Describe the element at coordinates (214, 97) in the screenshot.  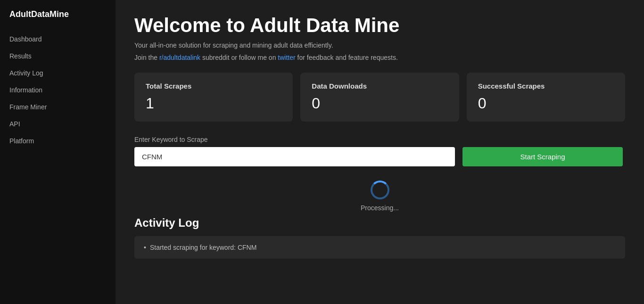
I see `stat-card-total-scrapes: Total Scrapes 1` at that location.